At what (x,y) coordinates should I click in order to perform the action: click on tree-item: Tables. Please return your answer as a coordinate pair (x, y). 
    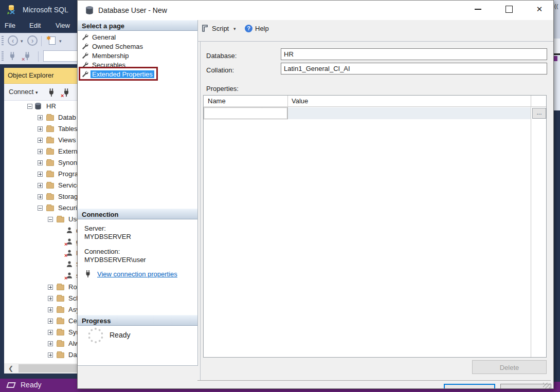
    Looking at the image, I should click on (41, 129).